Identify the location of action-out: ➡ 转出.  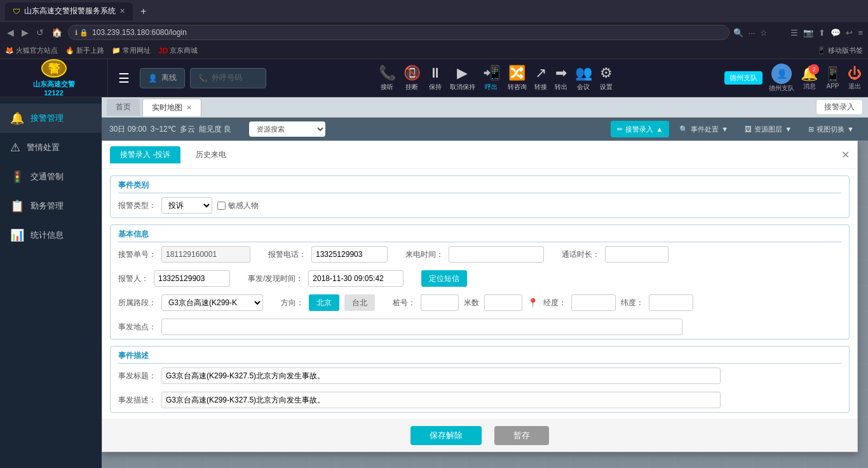
(561, 78).